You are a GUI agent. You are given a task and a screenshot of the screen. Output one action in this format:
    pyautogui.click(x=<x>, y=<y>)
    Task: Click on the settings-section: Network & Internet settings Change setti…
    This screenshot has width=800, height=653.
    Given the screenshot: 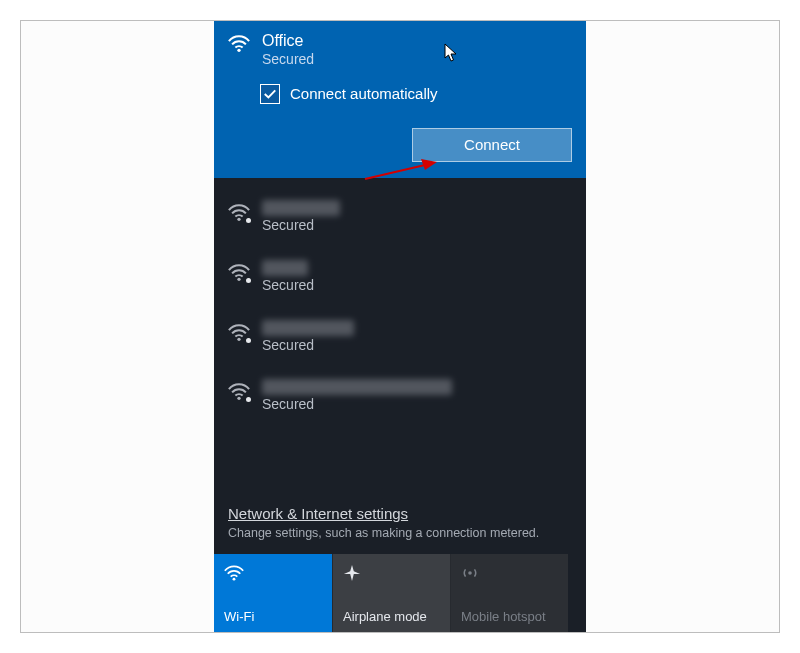 What is the action you would take?
    pyautogui.click(x=400, y=528)
    